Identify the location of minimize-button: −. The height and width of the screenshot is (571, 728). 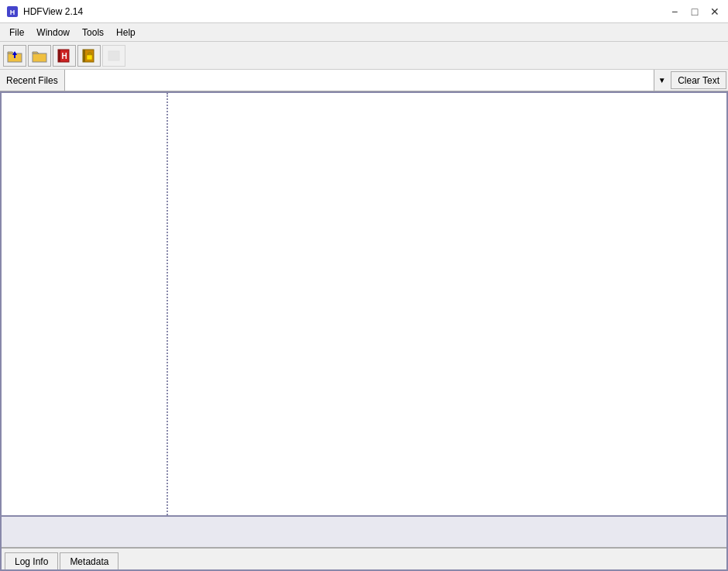
(675, 12).